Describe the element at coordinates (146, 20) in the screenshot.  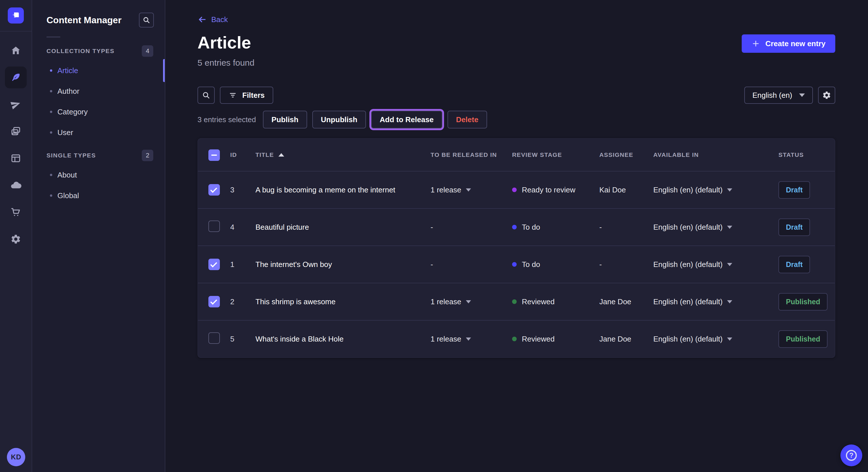
I see `subnav-search-button` at that location.